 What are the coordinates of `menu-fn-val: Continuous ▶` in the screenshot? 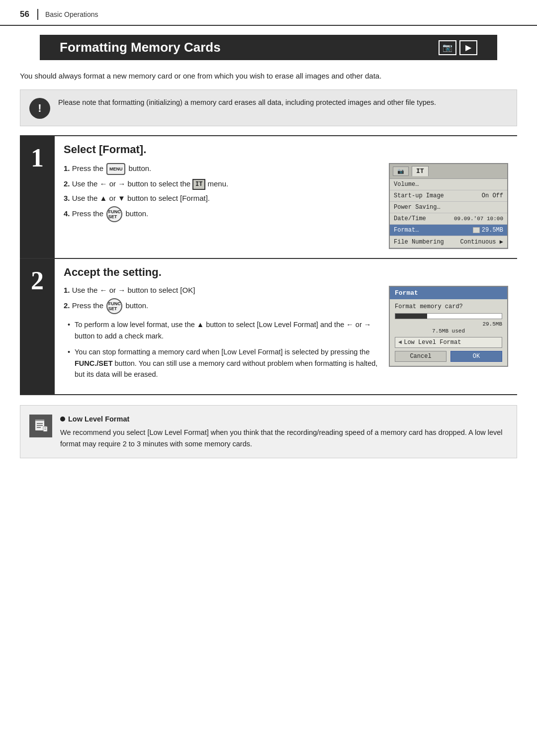 It's located at (482, 242).